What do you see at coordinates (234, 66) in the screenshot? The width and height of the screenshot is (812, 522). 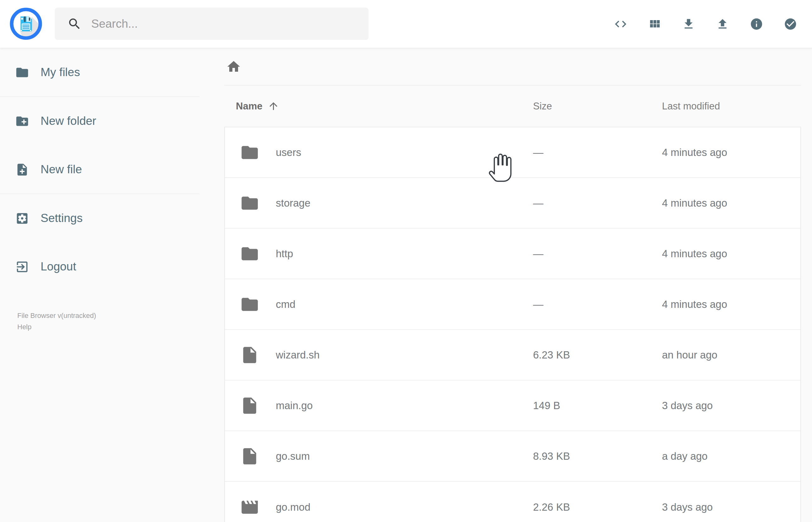 I see `home-icon` at bounding box center [234, 66].